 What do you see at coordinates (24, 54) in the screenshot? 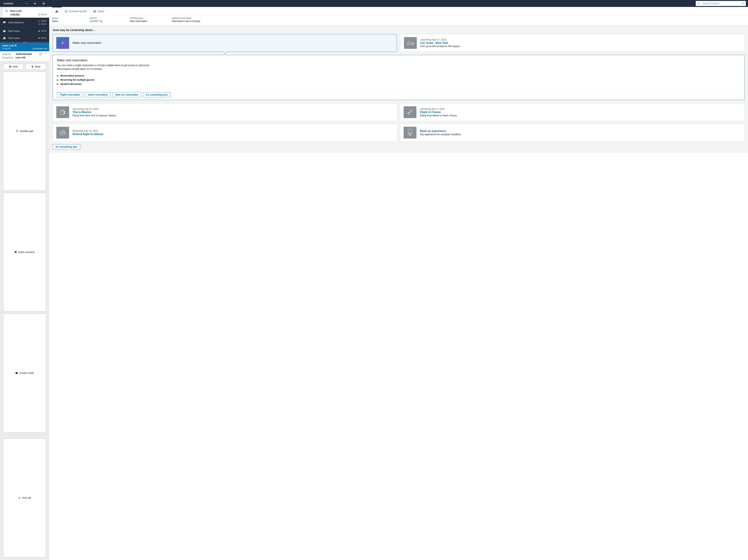
I see `voice-id-value: Authenticated` at bounding box center [24, 54].